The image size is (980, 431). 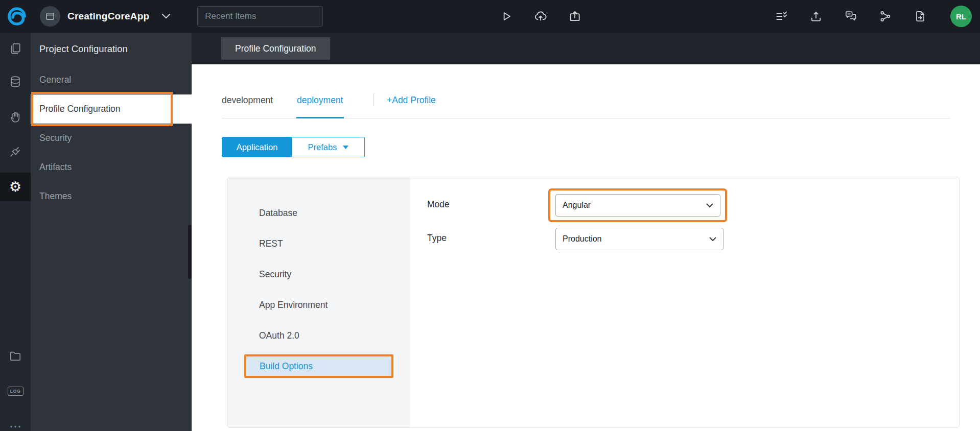 What do you see at coordinates (17, 16) in the screenshot?
I see `wavemaker-logo-icon` at bounding box center [17, 16].